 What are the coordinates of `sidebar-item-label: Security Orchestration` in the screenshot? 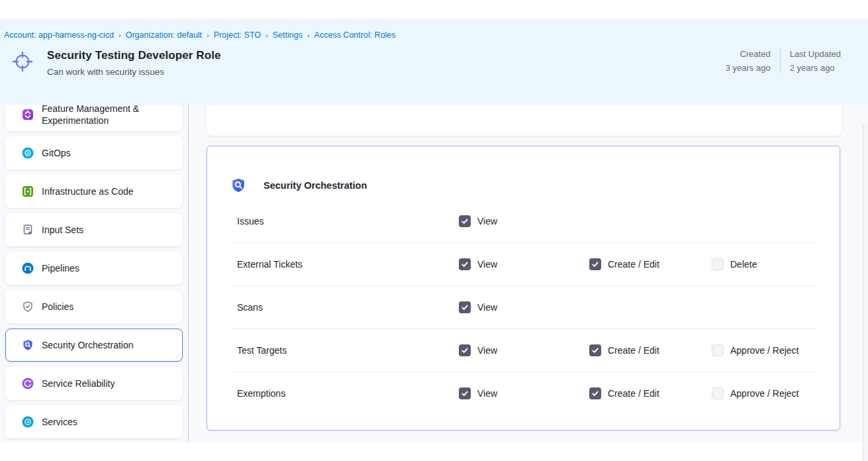 It's located at (87, 345).